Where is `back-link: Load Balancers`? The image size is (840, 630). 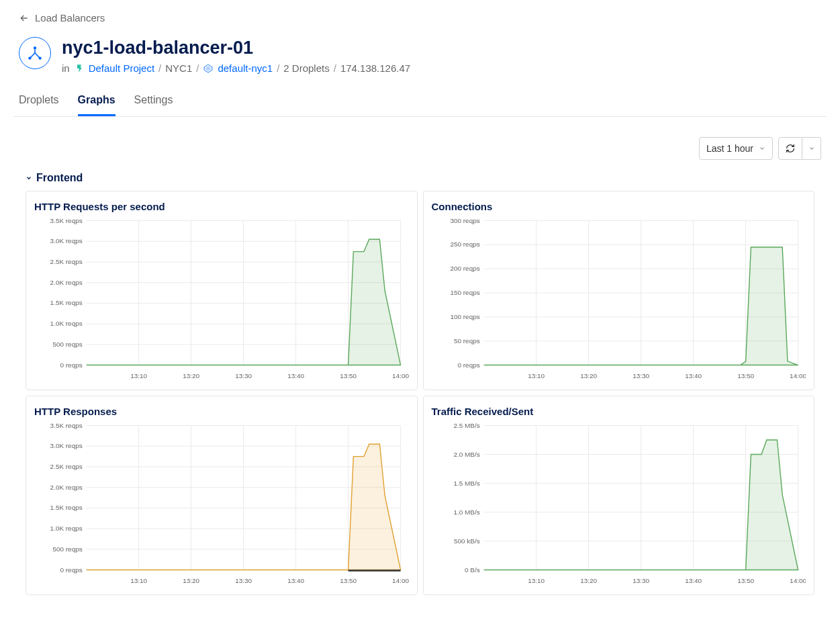
back-link: Load Balancers is located at coordinates (420, 15).